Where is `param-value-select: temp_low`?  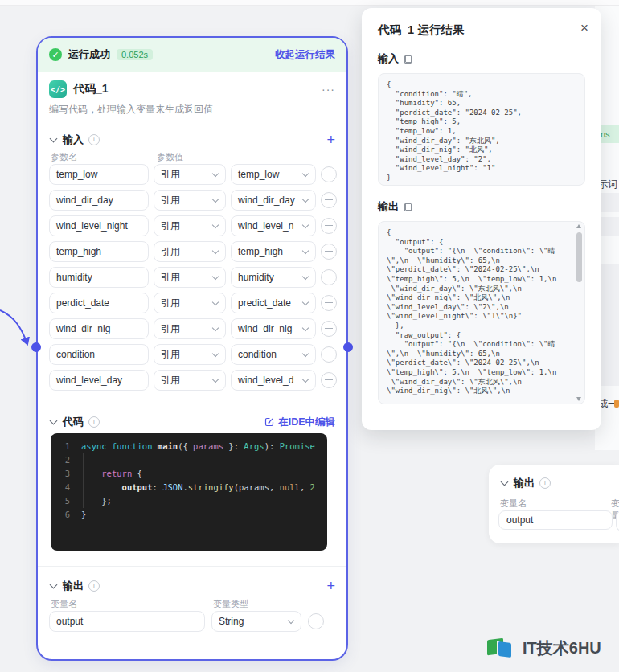
param-value-select: temp_low is located at coordinates (273, 174).